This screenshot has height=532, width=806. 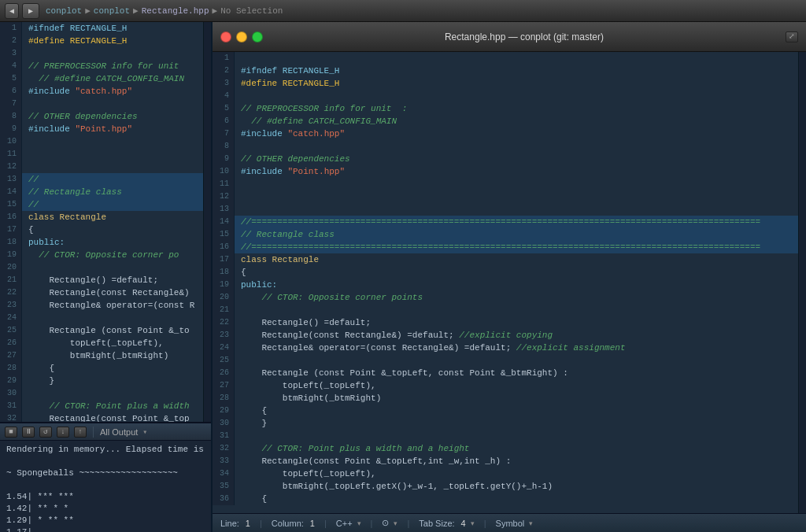 I want to click on output-pause-button: ⏸, so click(x=28, y=432).